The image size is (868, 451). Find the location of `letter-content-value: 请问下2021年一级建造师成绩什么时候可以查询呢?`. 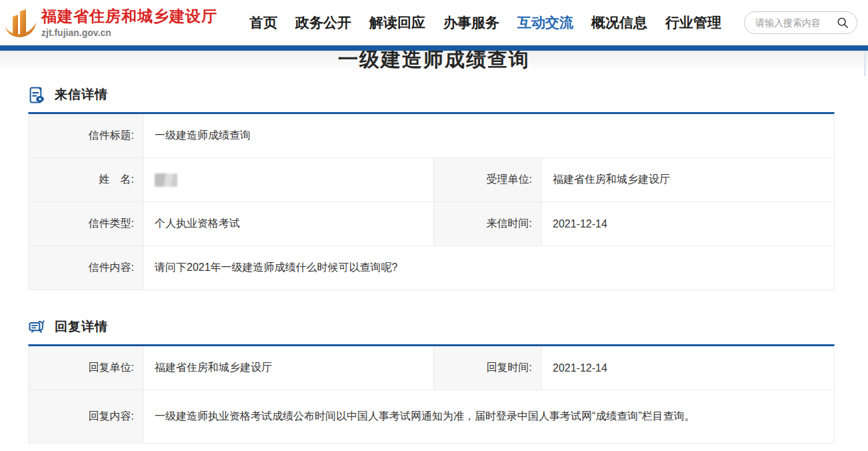

letter-content-value: 请问下2021年一级建造师成绩什么时候可以查询呢? is located at coordinates (489, 268).